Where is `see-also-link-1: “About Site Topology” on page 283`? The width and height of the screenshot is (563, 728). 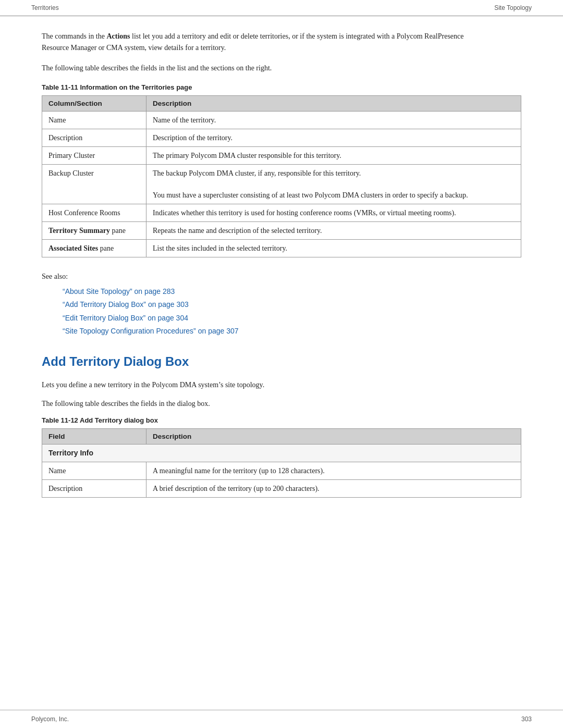
see-also-link-1: “About Site Topology” on page 283 is located at coordinates (292, 292).